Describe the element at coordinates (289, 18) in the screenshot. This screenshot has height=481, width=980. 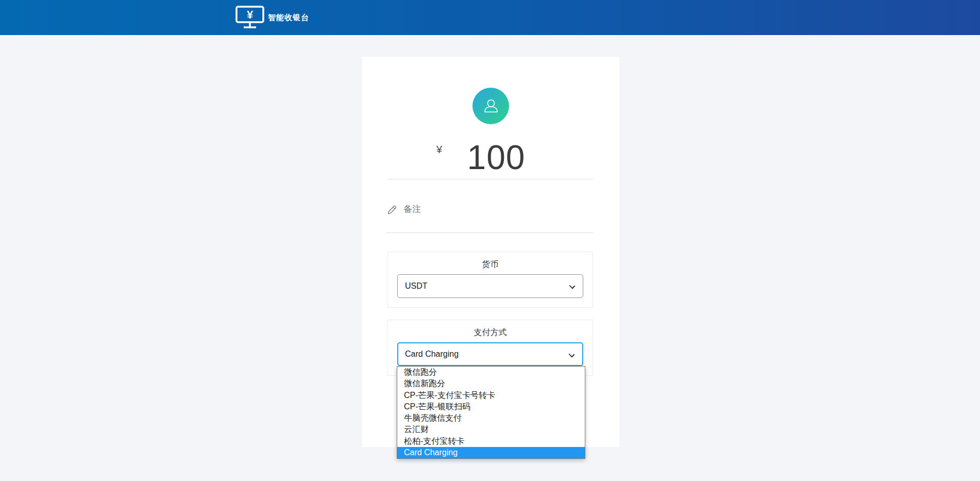
I see `page-title: 智能收银台` at that location.